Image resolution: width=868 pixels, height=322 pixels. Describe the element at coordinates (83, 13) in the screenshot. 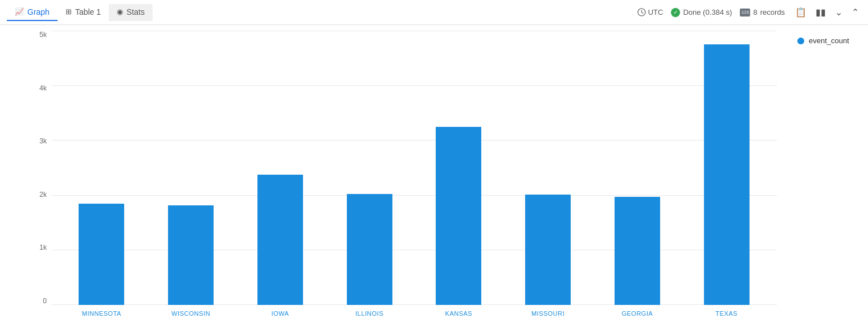

I see `tab-table1: ⊞ Table 1` at that location.